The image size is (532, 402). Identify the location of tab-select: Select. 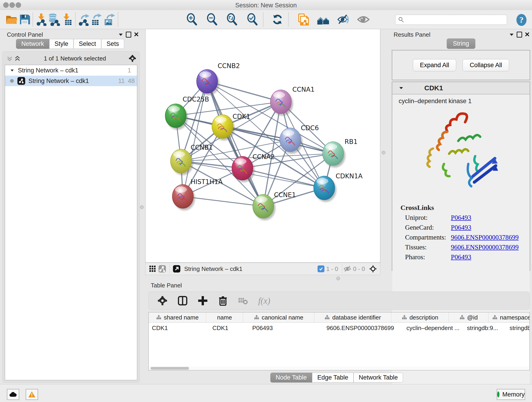
(88, 44).